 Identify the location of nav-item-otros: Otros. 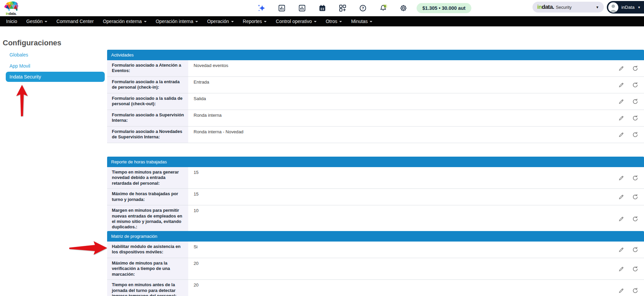
(334, 21).